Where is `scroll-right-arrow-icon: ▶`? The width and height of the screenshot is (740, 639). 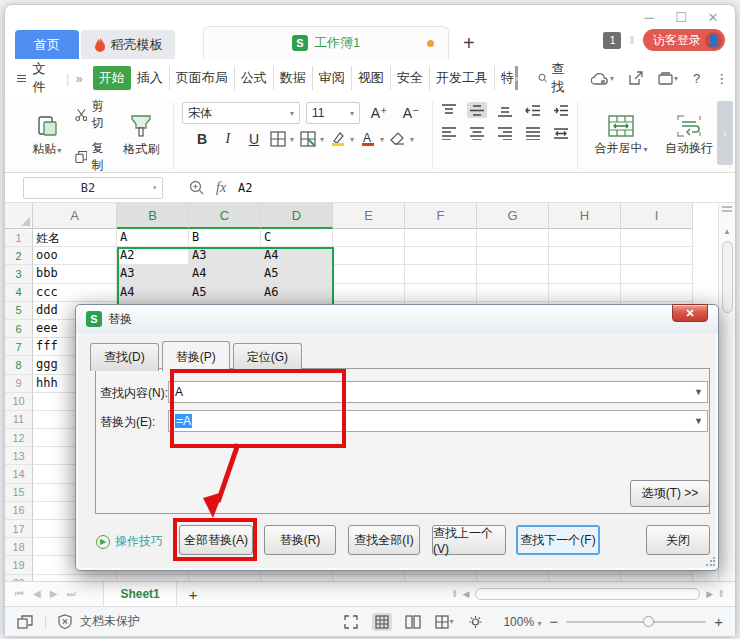
scroll-right-arrow-icon: ▶ is located at coordinates (710, 594).